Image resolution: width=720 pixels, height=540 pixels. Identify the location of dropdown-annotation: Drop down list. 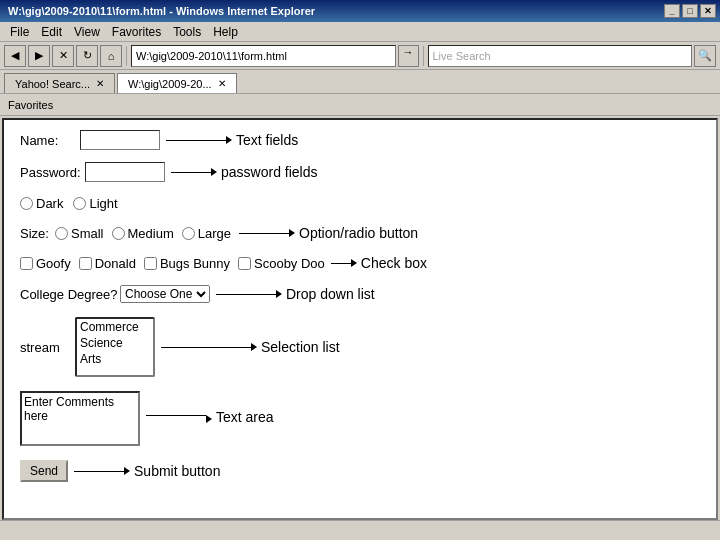
(330, 294).